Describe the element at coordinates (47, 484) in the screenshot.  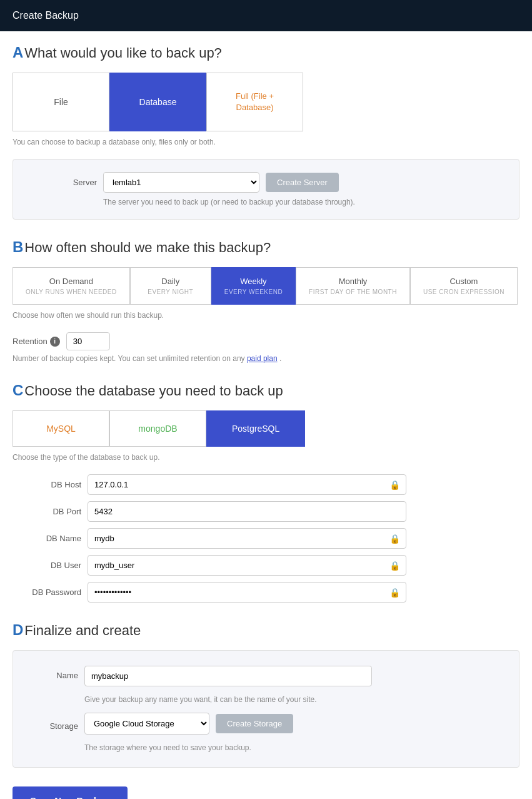
I see `db-host-label: DB Host` at that location.